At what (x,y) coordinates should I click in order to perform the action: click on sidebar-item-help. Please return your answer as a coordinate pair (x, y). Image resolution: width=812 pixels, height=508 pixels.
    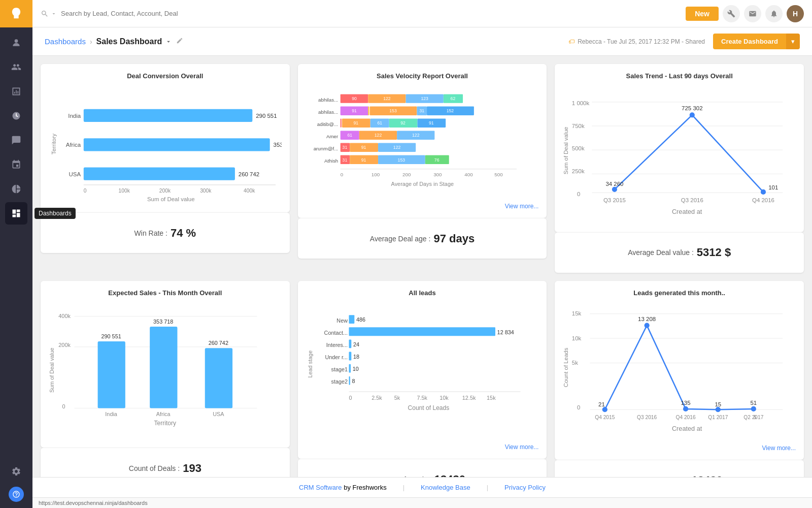
    Looking at the image, I should click on (16, 494).